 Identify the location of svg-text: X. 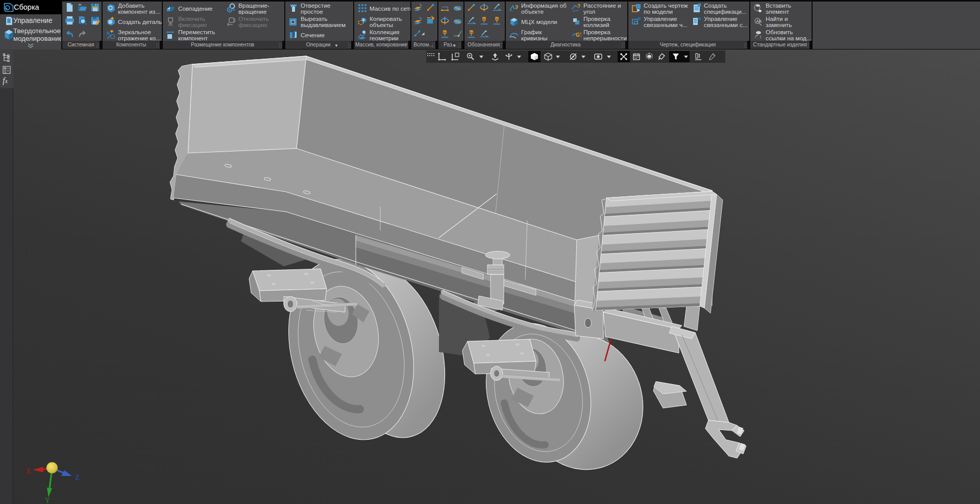
(29, 471).